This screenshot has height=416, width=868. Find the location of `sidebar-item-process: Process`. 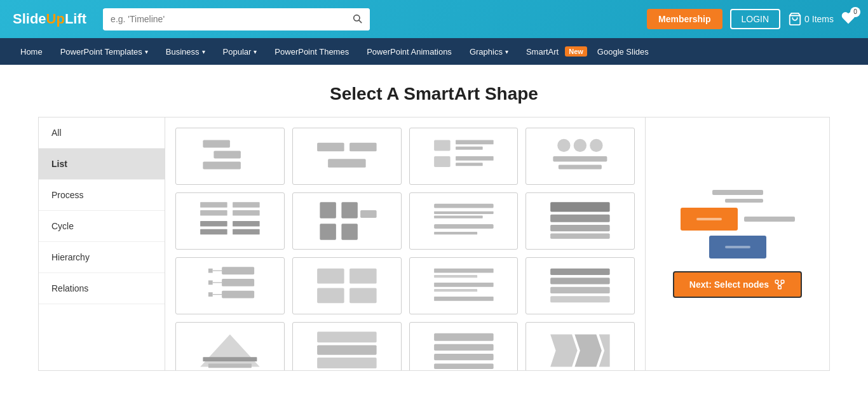

sidebar-item-process: Process is located at coordinates (102, 196).